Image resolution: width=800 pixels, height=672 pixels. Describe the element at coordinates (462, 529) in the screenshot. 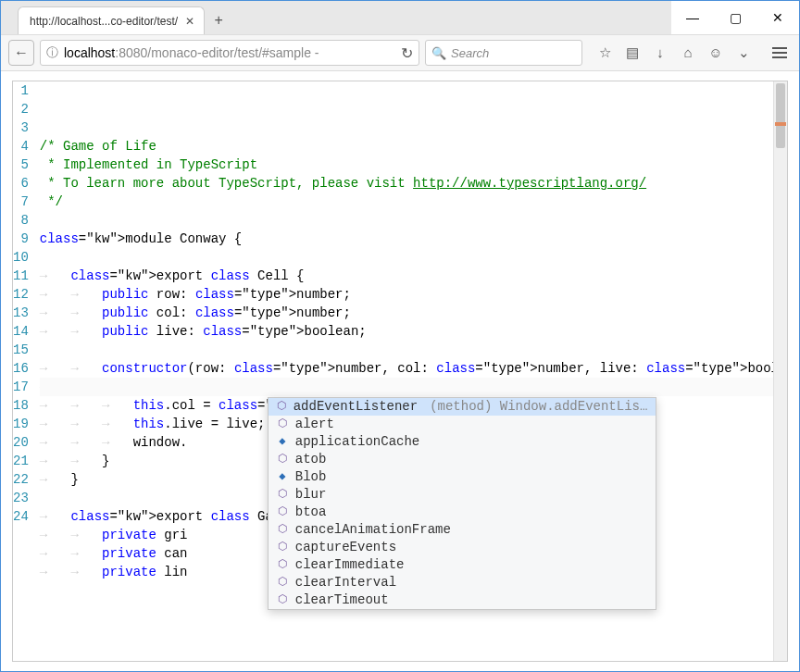

I see `suggest-item: ⬡cancelAnimationFrame` at that location.